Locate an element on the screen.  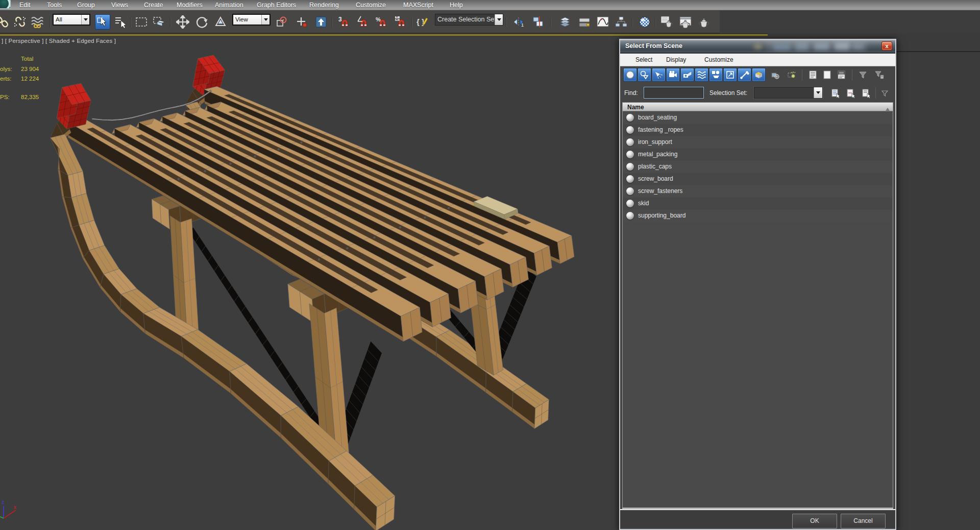
dialog-title-bar: Select From Scene x is located at coordinates (757, 46).